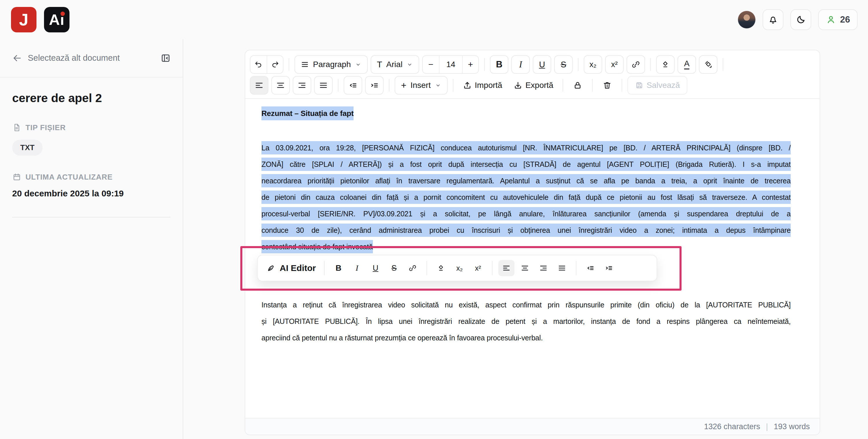  Describe the element at coordinates (374, 86) in the screenshot. I see `indent-button` at that location.